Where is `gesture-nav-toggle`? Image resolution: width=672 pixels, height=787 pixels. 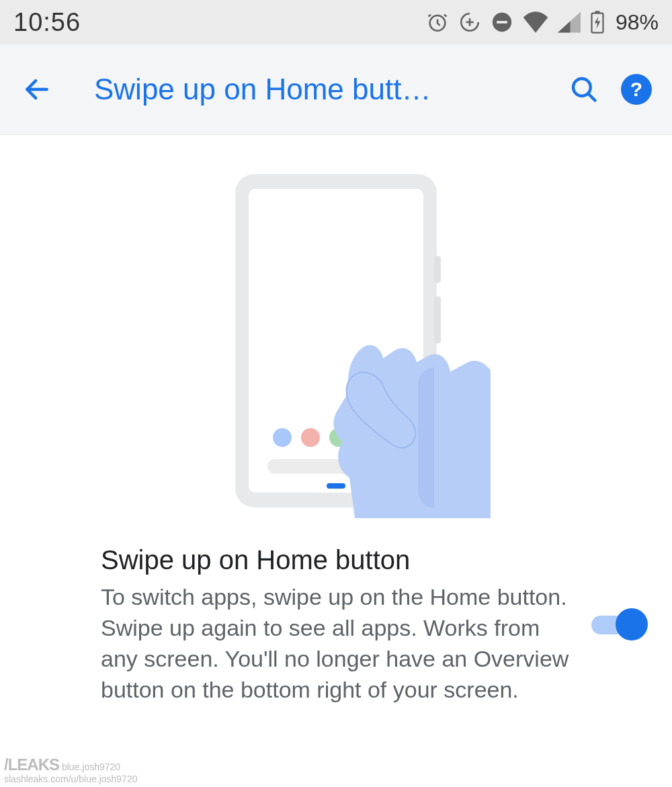
gesture-nav-toggle is located at coordinates (620, 625).